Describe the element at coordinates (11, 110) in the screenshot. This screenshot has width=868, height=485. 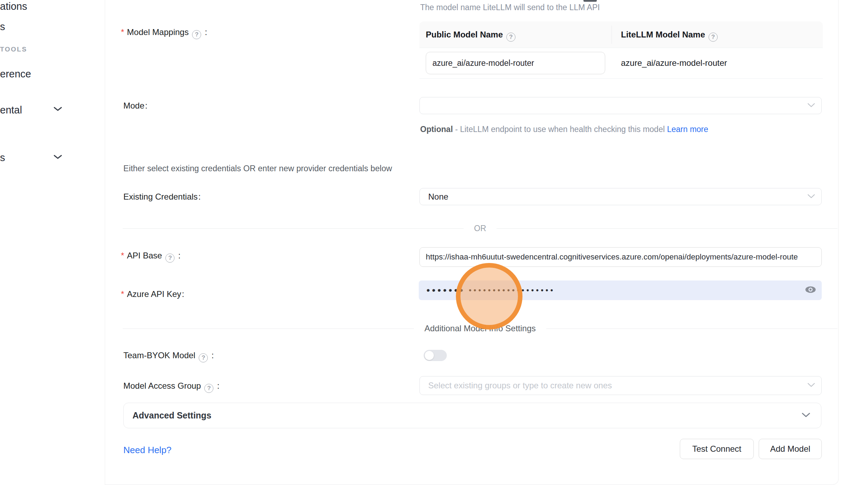
I see `sidebar-item: ental` at that location.